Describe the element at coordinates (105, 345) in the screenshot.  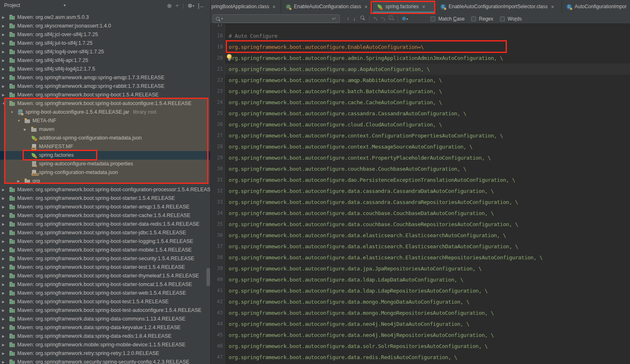
I see `tree-item-maven-org-springframework-mobile-spring-: ▶Maven: org.springframework.mobile:sprin…` at that location.